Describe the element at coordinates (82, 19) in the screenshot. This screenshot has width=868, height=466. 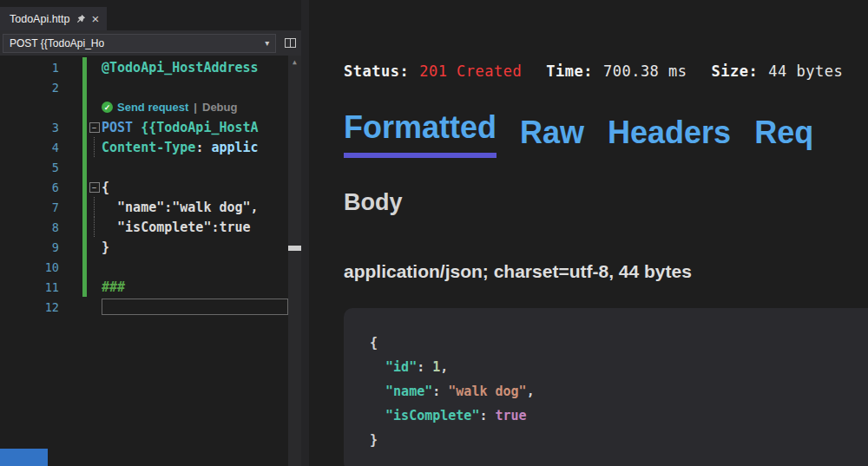
I see `pin-icon` at that location.